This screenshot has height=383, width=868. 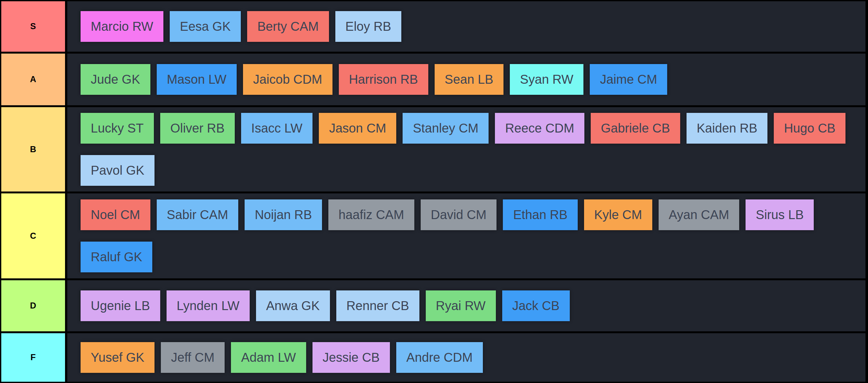 I want to click on tier-row-f: FYusef GKJeff CMAdam LWJessie CBAndre CD…, so click(x=433, y=357).